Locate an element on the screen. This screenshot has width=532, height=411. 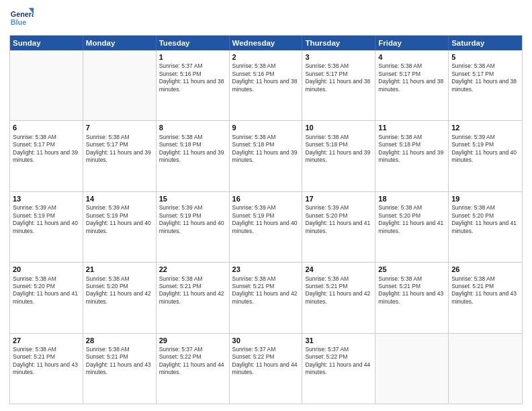
day-info-13: Sunrise: 5:39 AM Sunset: 5:19 PM Dayligh… is located at coordinates (46, 220).